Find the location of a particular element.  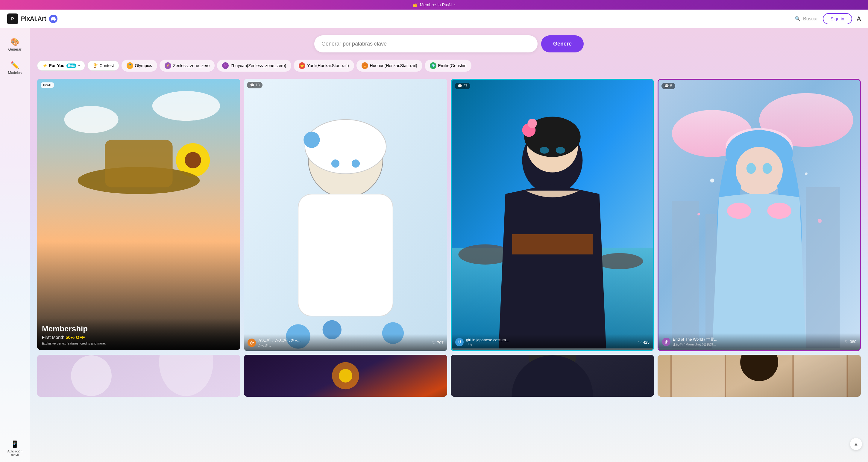

tab-for-you: ⚡ For You Beta ▾ is located at coordinates (61, 65).